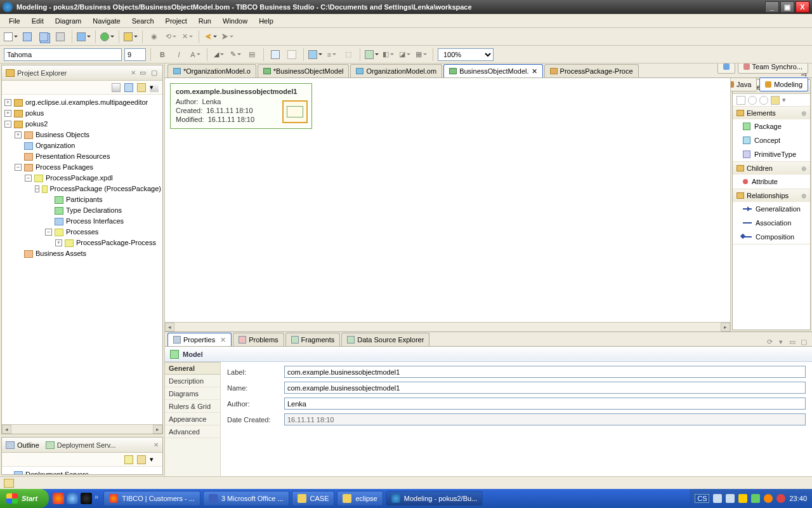 This screenshot has width=812, height=508. What do you see at coordinates (241, 106) in the screenshot?
I see `model-package-node: com.example.businessobjectmodel1 Author:…` at bounding box center [241, 106].